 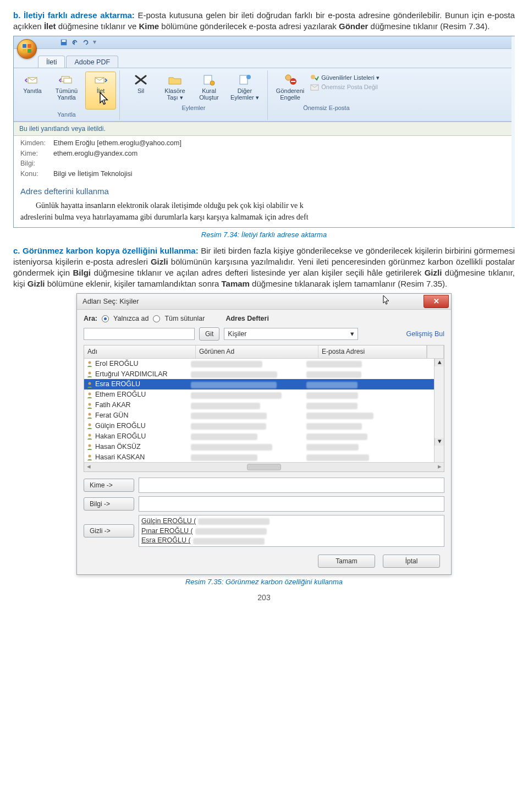 What do you see at coordinates (93, 174) in the screenshot?
I see `subject-value: Bilgi ve İletişim Teknolojisi` at bounding box center [93, 174].